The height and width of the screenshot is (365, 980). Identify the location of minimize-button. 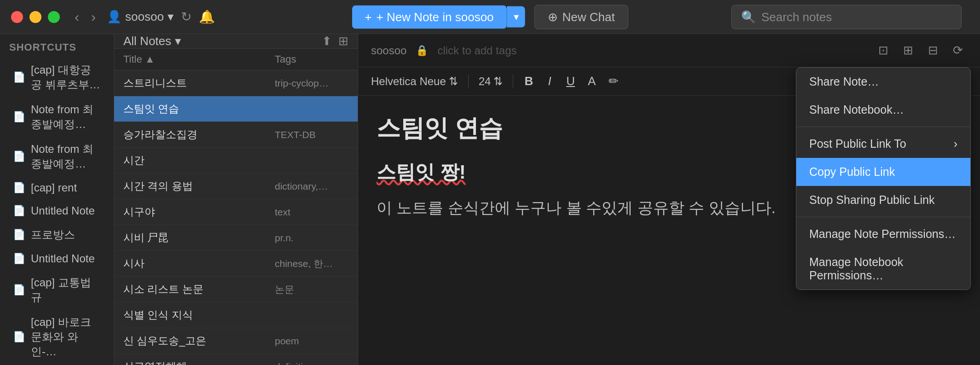
(35, 17).